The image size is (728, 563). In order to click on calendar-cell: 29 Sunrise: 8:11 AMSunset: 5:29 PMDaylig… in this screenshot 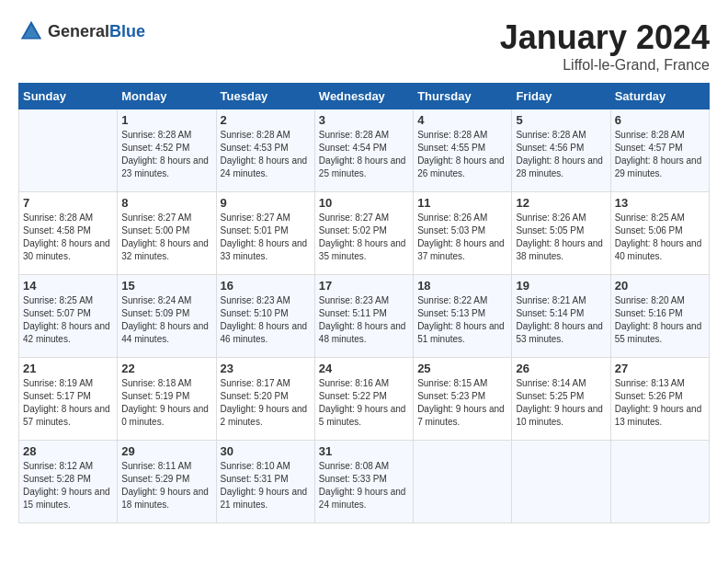, I will do `click(167, 482)`.